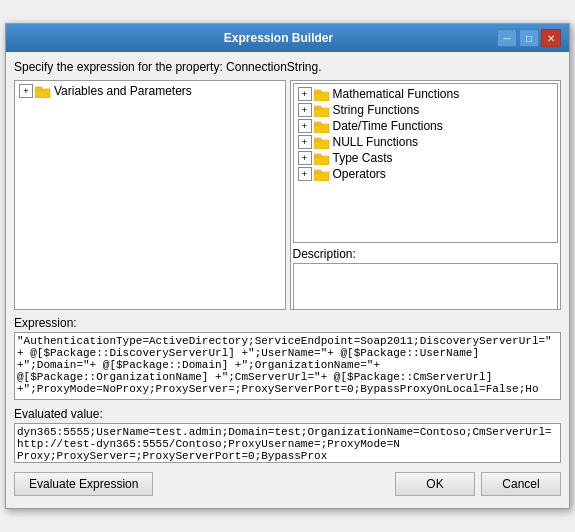 This screenshot has height=532, width=575. I want to click on window-title: Expression Builder, so click(278, 38).